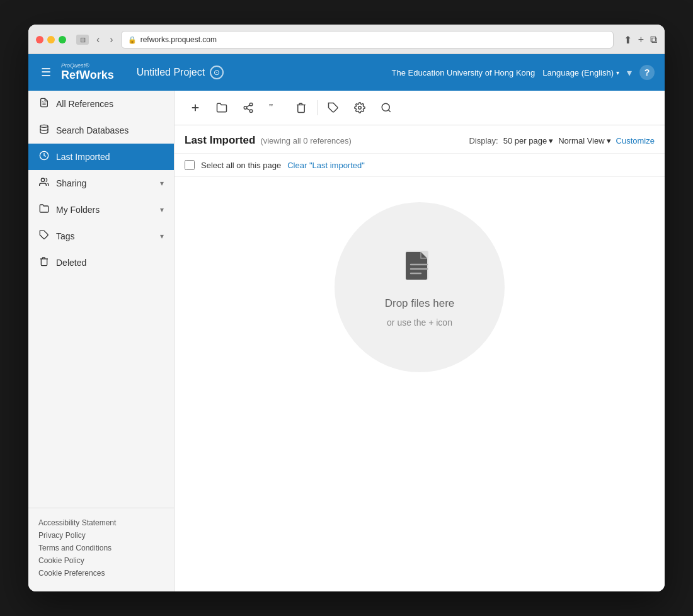 The height and width of the screenshot is (616, 693). What do you see at coordinates (523, 72) in the screenshot?
I see `header-right: The Education University of Hong Kong La…` at bounding box center [523, 72].